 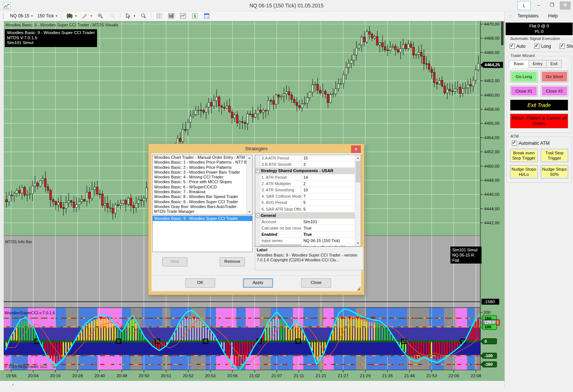 I want to click on svg-text: 20:52, so click(x=188, y=376).